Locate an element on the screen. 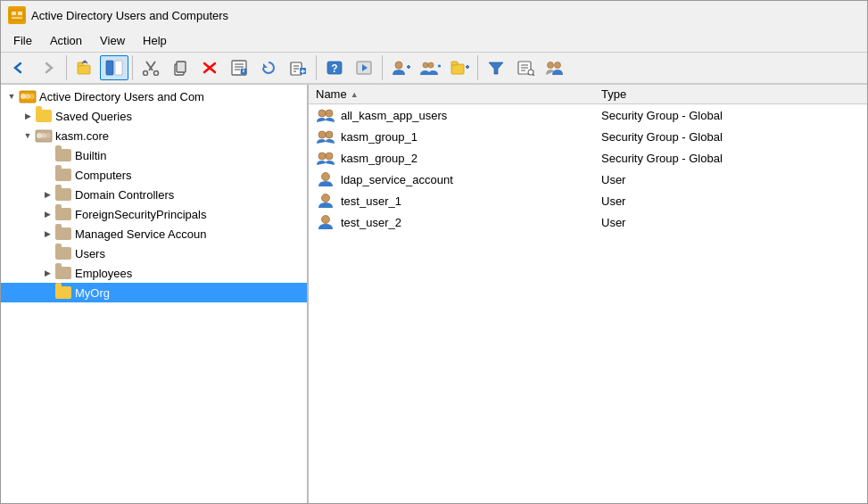 This screenshot has width=868, height=504. saved-queries-button is located at coordinates (525, 68).